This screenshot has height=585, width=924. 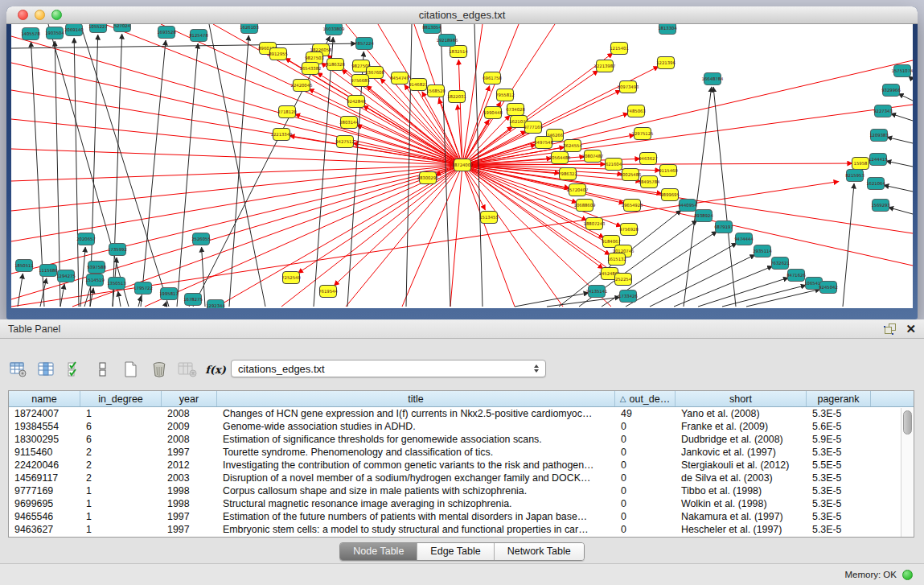 What do you see at coordinates (462, 426) in the screenshot?
I see `table-row: 1938455462009Genome-wide association stu…` at bounding box center [462, 426].